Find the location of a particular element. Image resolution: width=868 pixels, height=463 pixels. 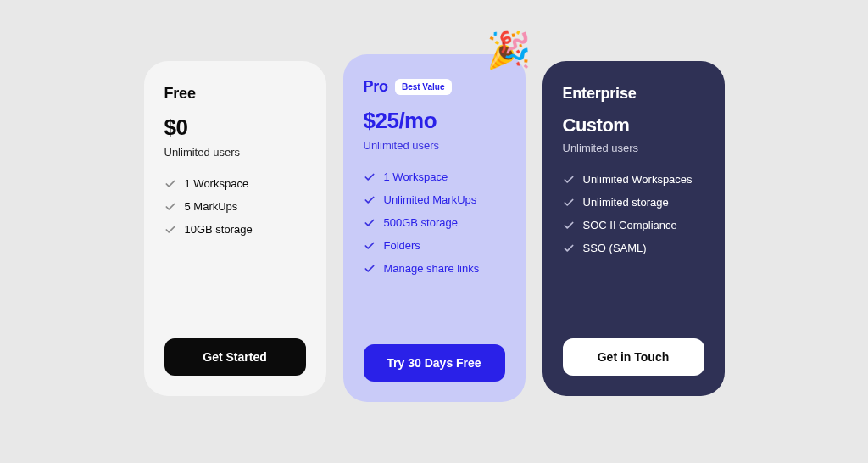

feature-item: 5 MarkUps is located at coordinates (236, 207).